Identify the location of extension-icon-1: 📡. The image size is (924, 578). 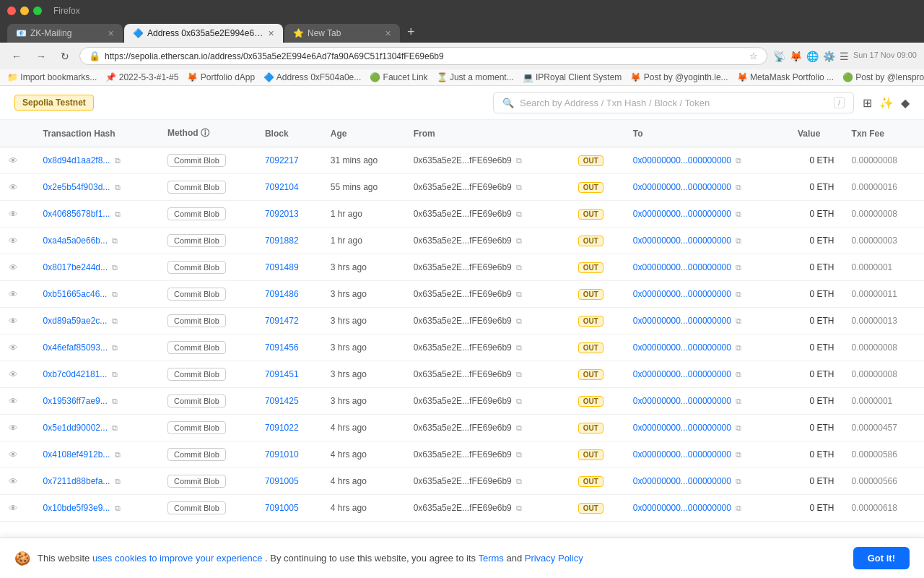
(780, 56).